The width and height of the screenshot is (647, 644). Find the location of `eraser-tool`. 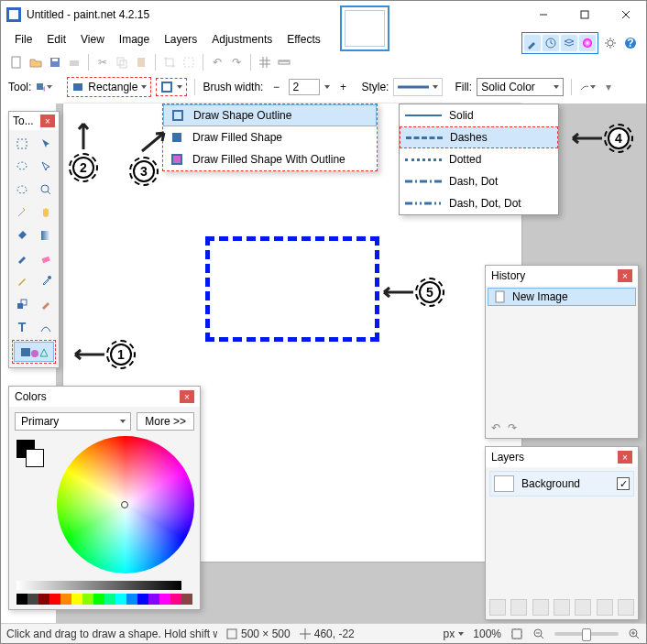

eraser-tool is located at coordinates (46, 258).